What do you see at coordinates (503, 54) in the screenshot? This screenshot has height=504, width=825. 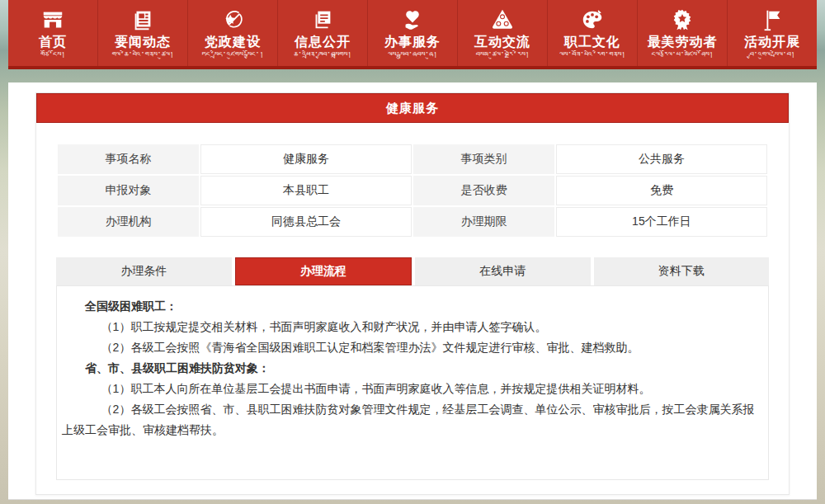 I see `nav-label-tibetan: བསམ་ཚུལ་བརྗེ་རེས།` at bounding box center [503, 54].